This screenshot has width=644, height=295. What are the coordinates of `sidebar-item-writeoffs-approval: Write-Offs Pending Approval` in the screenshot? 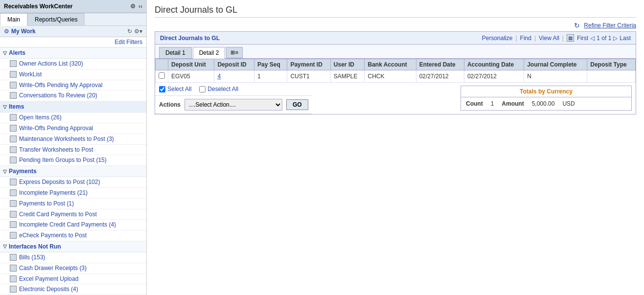 It's located at (73, 129).